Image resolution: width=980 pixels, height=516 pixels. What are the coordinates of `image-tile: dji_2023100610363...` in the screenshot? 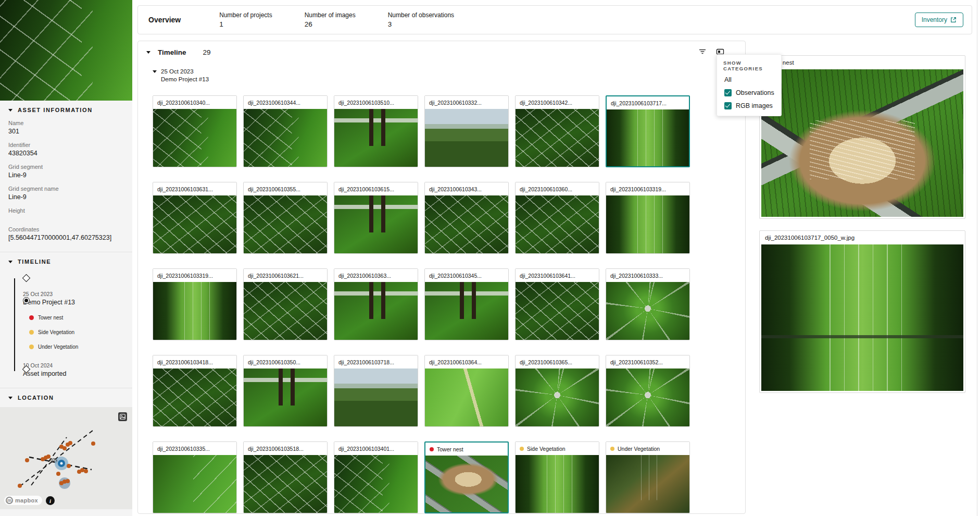 It's located at (376, 304).